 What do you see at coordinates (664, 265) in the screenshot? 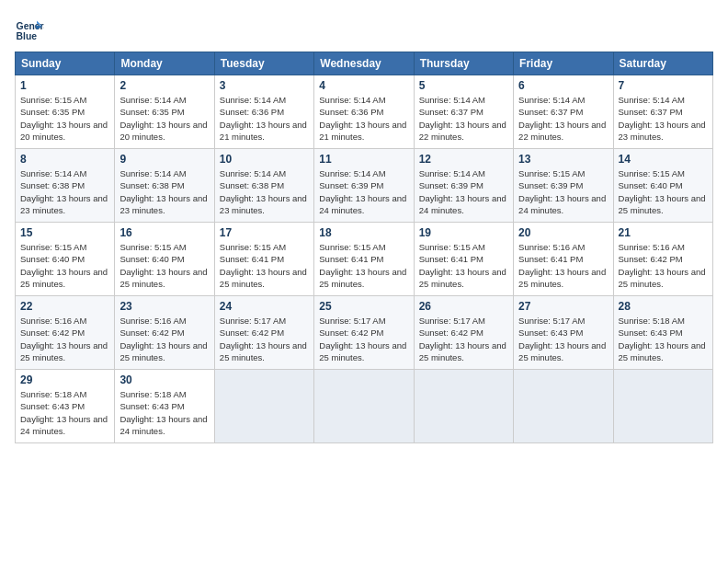
I see `day-info: Sunrise: 5:16 AM Sunset: 6:42 PM Dayligh…` at bounding box center [664, 265].